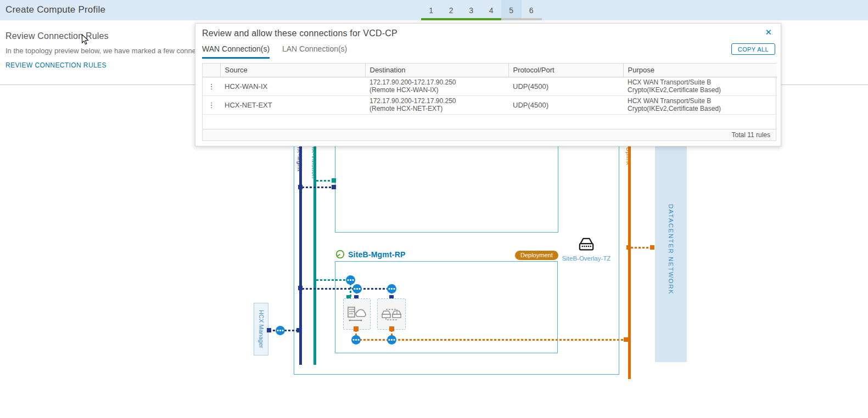 The height and width of the screenshot is (418, 868). What do you see at coordinates (489, 102) in the screenshot?
I see `connections-table: Source Destination Protocol/Port Purpose…` at bounding box center [489, 102].